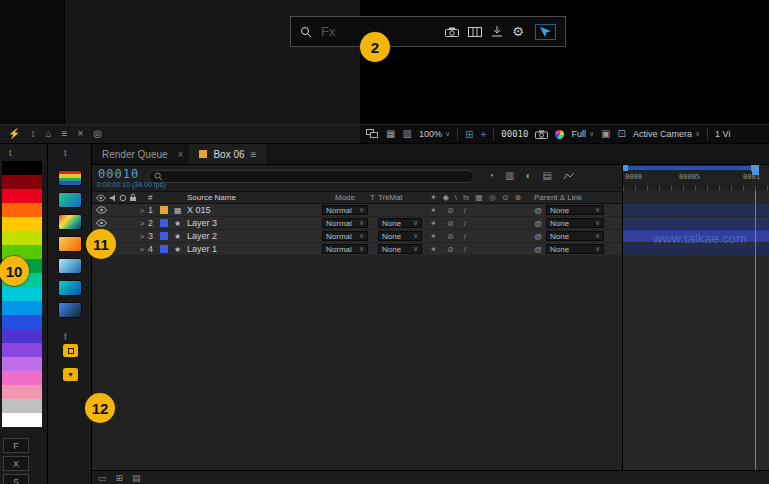 The height and width of the screenshot is (484, 769). Describe the element at coordinates (696, 330) in the screenshot. I see `timeline-track-area: www.talkae.com` at that location.